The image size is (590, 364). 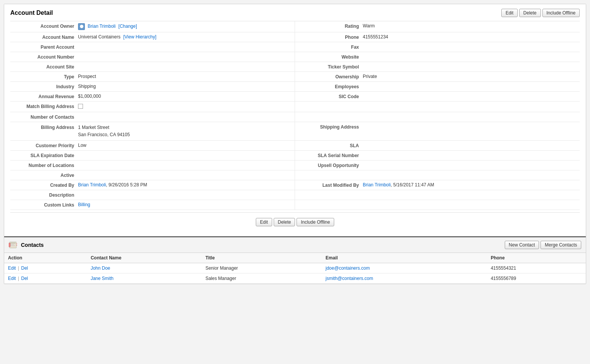 What do you see at coordinates (87, 86) in the screenshot?
I see `industry-value: Shipping` at bounding box center [87, 86].